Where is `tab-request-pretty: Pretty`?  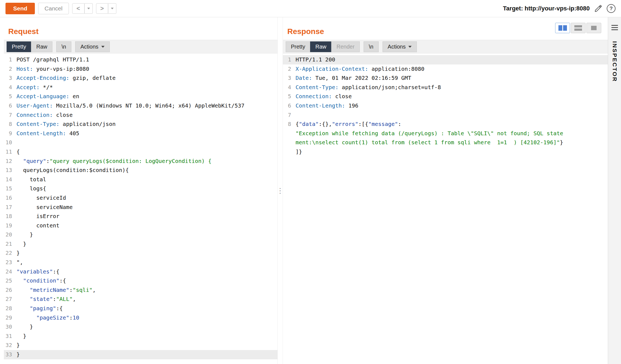 tab-request-pretty: Pretty is located at coordinates (19, 47).